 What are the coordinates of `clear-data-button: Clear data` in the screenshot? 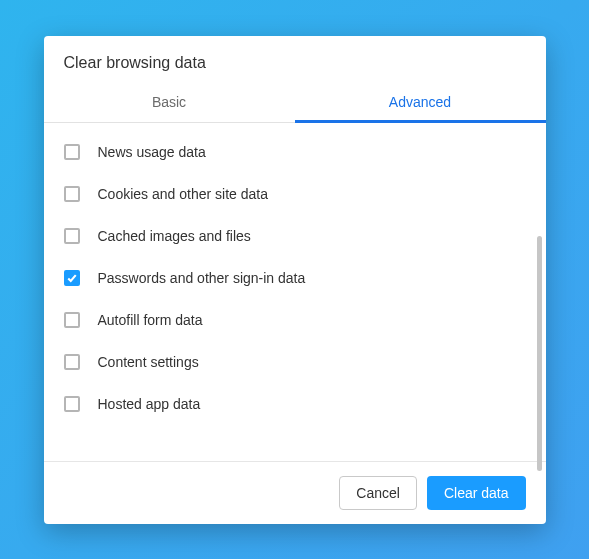 It's located at (476, 493).